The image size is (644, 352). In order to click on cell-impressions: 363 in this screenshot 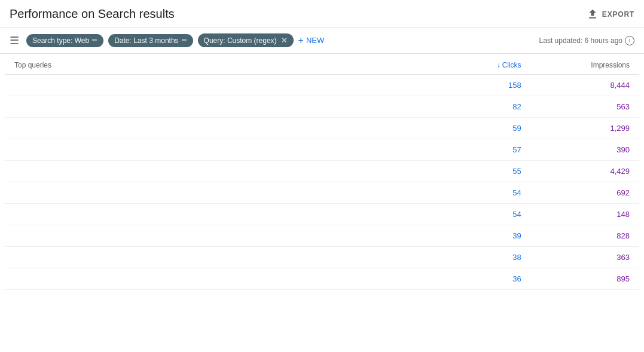, I will do `click(585, 258)`.